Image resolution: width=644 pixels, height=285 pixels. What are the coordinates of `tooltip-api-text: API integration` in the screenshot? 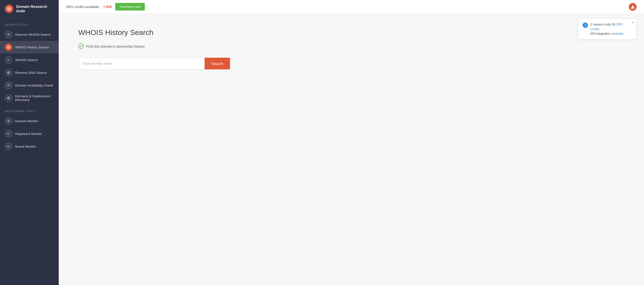 It's located at (600, 34).